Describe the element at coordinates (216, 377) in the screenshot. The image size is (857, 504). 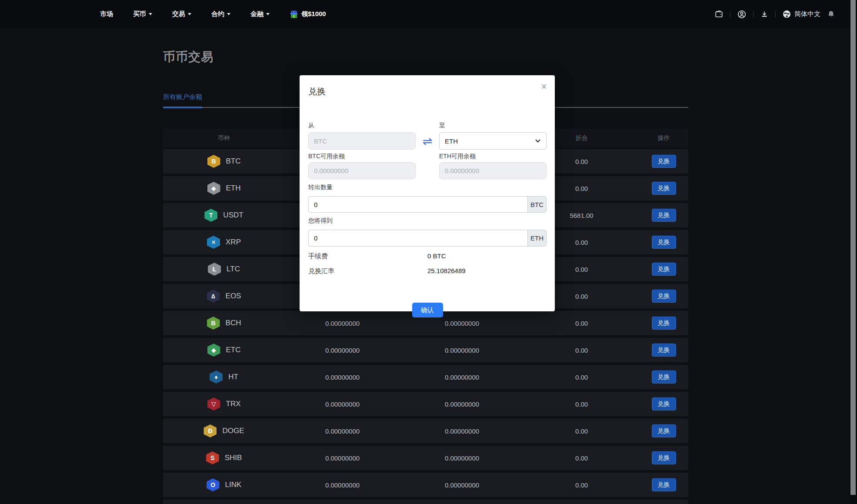
I see `ht-coin-icon: ♦` at that location.